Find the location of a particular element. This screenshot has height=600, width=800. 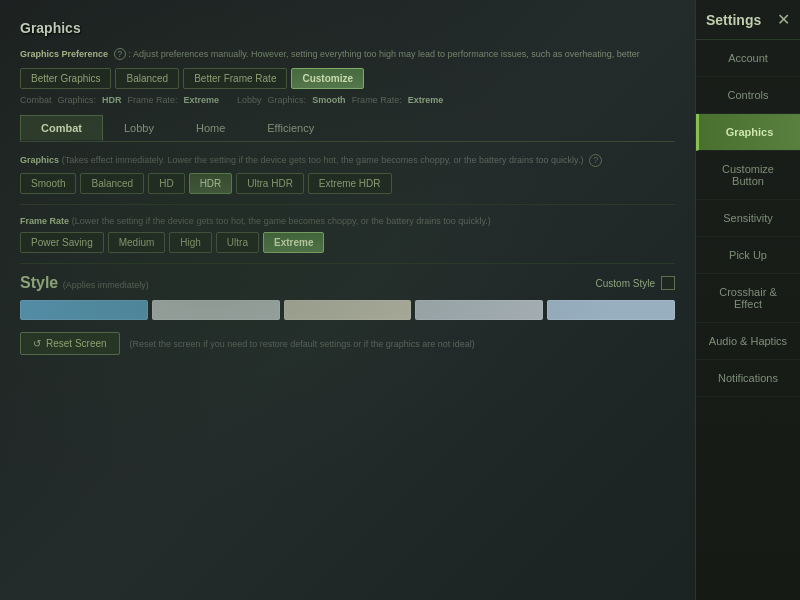

graphics-label-title: Graphics is located at coordinates (40, 160).